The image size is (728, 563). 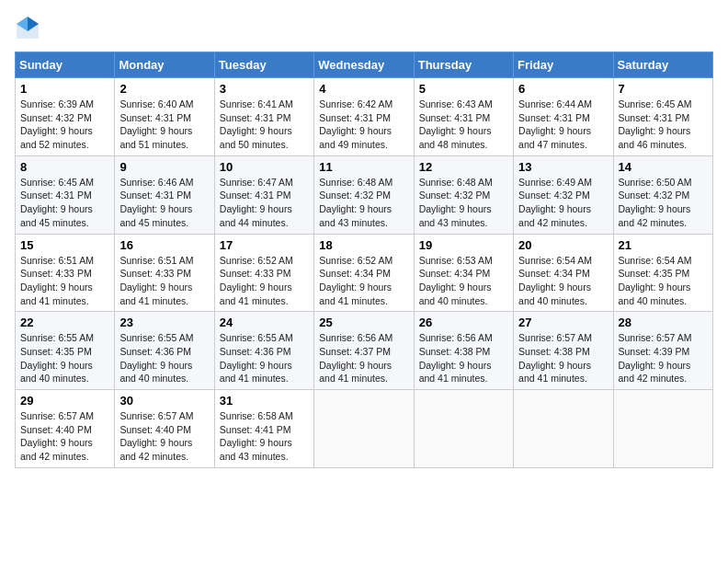 What do you see at coordinates (64, 125) in the screenshot?
I see `day-info: Sunrise: 6:39 AM Sunset: 4:32 PM Dayligh…` at bounding box center [64, 125].